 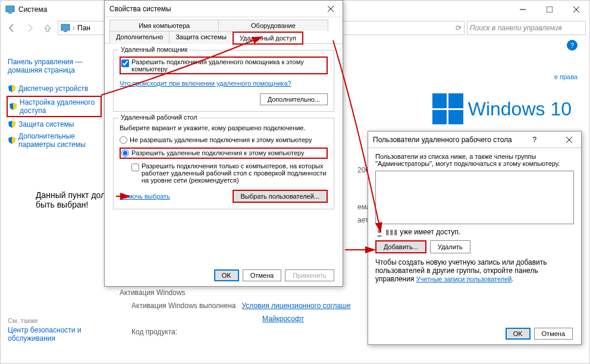 What do you see at coordinates (224, 153) in the screenshot?
I see `radio-allow: Разрешить удаленные подключения к этому …` at bounding box center [224, 153].